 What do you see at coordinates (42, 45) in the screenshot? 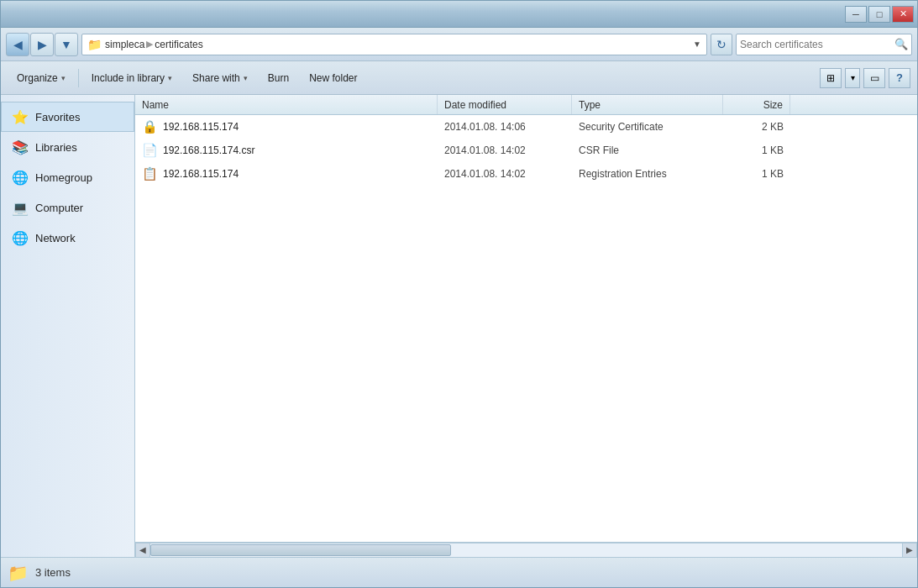
I see `nav-buttons: ◀ ▶ ▼` at bounding box center [42, 45].